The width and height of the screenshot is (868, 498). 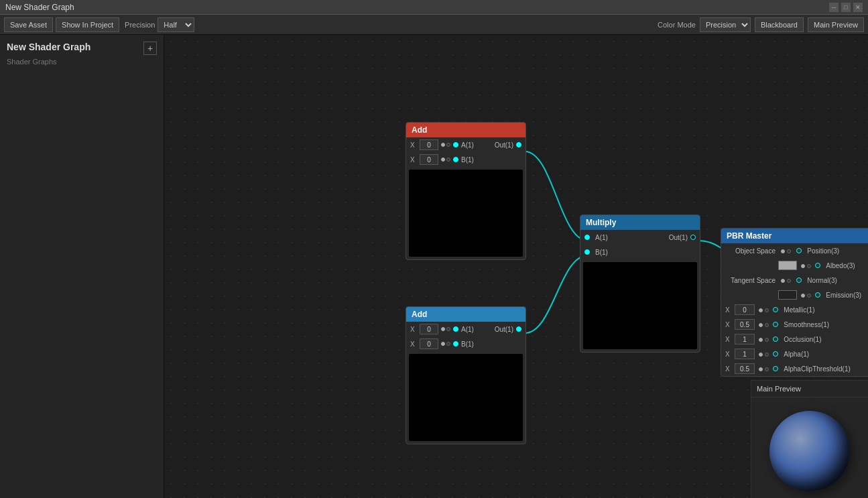 I want to click on pbr-object-space-label: Object Space, so click(x=751, y=251).